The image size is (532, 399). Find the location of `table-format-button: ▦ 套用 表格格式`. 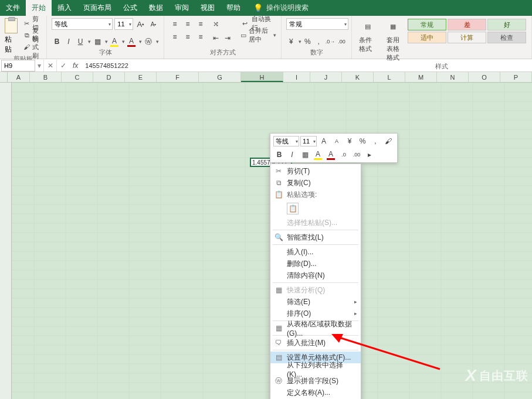

table-format-button: ▦ 套用 表格格式 is located at coordinates (393, 40).